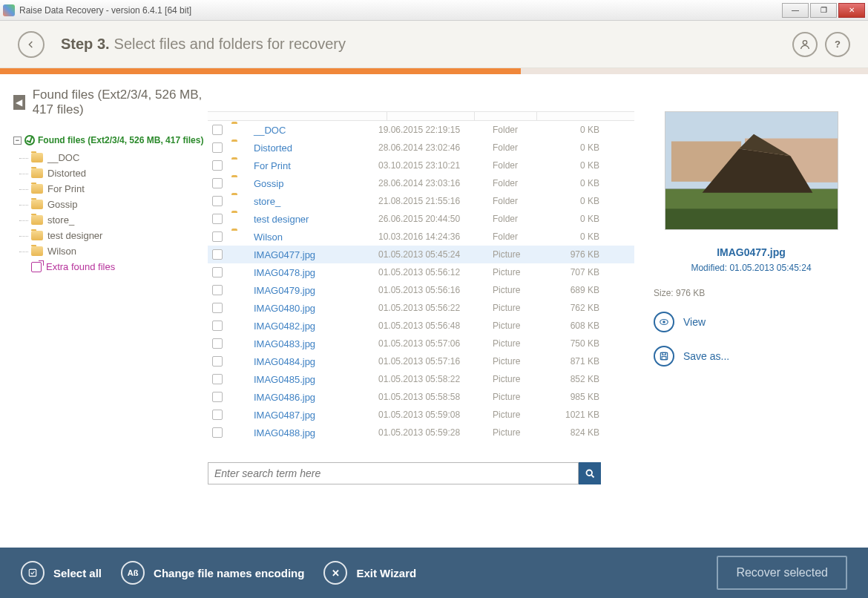 Image resolution: width=868 pixels, height=598 pixels. I want to click on file-date: 01.05.2013 05:58:58, so click(435, 397).